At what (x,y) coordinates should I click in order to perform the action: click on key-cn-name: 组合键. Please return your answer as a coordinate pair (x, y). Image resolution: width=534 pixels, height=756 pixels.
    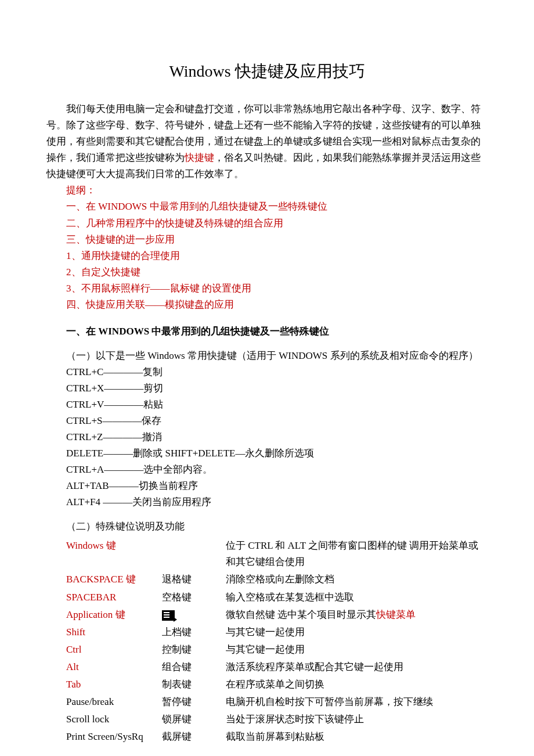
    Looking at the image, I should click on (194, 667).